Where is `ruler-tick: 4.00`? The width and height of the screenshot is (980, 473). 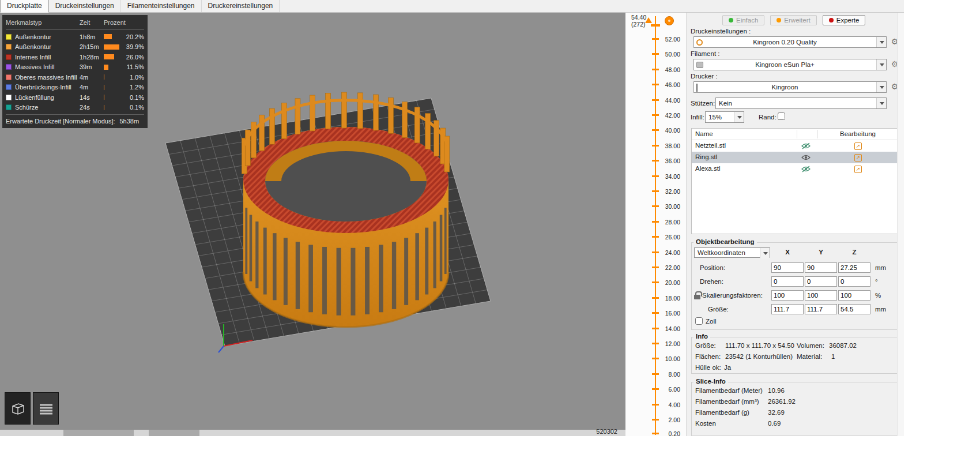
ruler-tick: 4.00 is located at coordinates (656, 405).